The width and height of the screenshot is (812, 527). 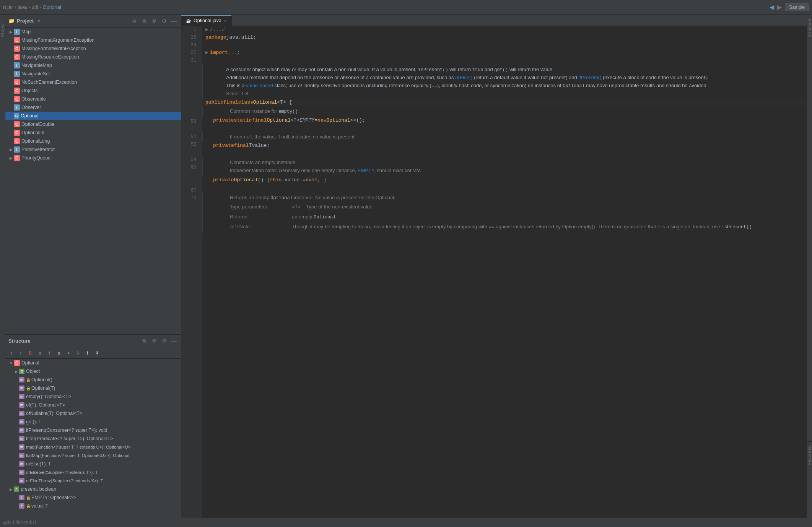 What do you see at coordinates (164, 21) in the screenshot?
I see `settings-gear-icon: ⚙` at bounding box center [164, 21].